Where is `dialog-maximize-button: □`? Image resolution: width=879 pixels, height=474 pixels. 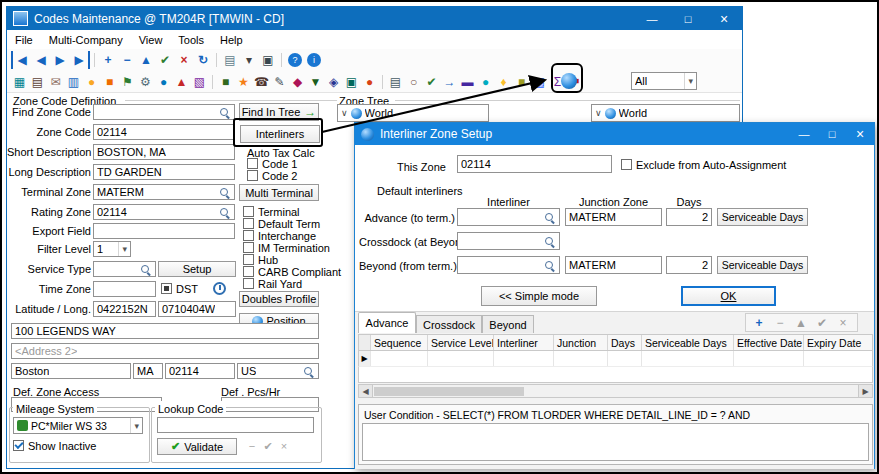 dialog-maximize-button: □ is located at coordinates (832, 134).